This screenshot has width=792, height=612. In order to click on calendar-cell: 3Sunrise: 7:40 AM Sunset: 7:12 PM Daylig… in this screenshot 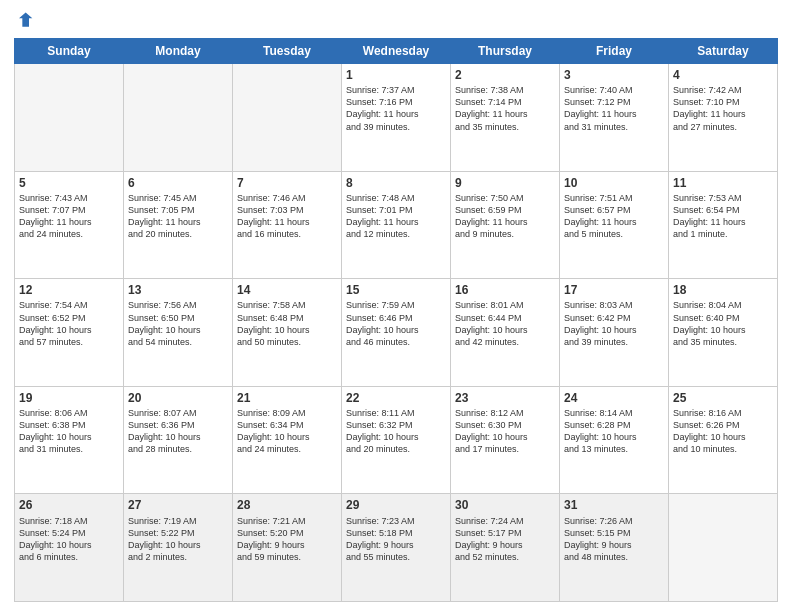, I will do `click(614, 118)`.